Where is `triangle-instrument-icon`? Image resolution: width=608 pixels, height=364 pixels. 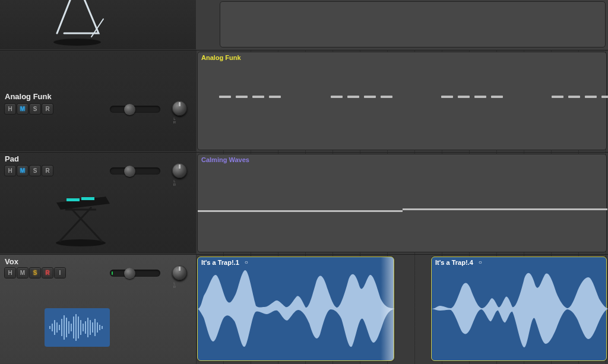
triangle-instrument-icon is located at coordinates (76, 24).